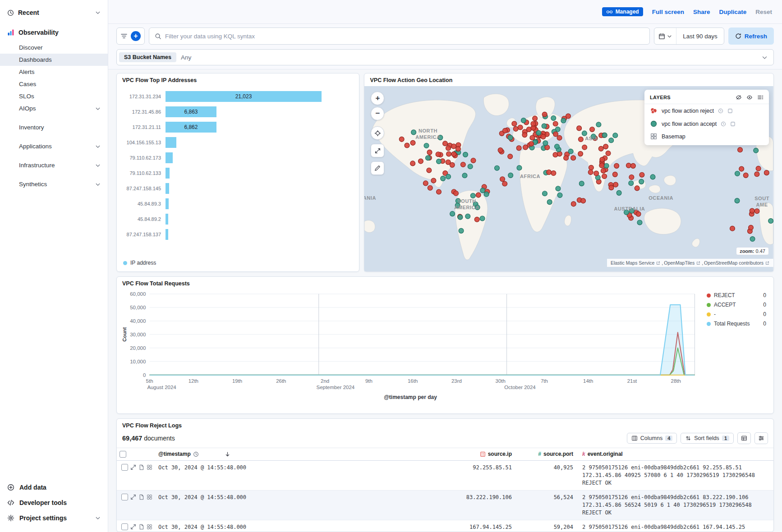 The image size is (782, 532). I want to click on columns-button: Columns 4, so click(652, 438).